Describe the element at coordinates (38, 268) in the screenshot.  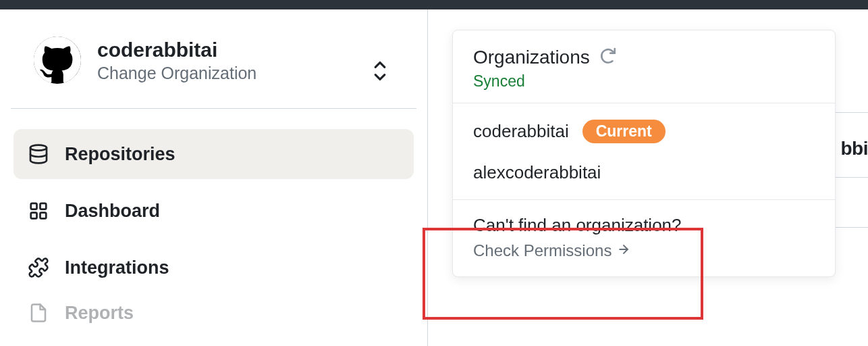
I see `puzzle-icon` at that location.